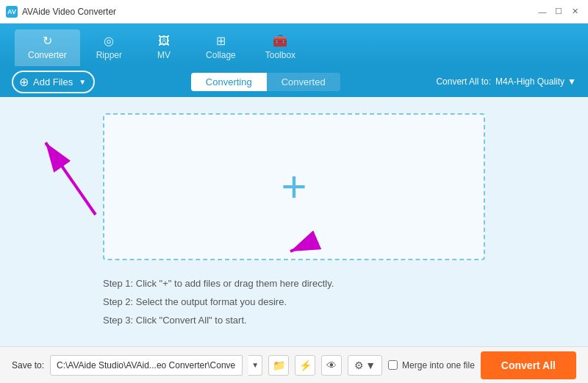  Describe the element at coordinates (280, 41) in the screenshot. I see `toolbox-icon: 🧰` at that location.